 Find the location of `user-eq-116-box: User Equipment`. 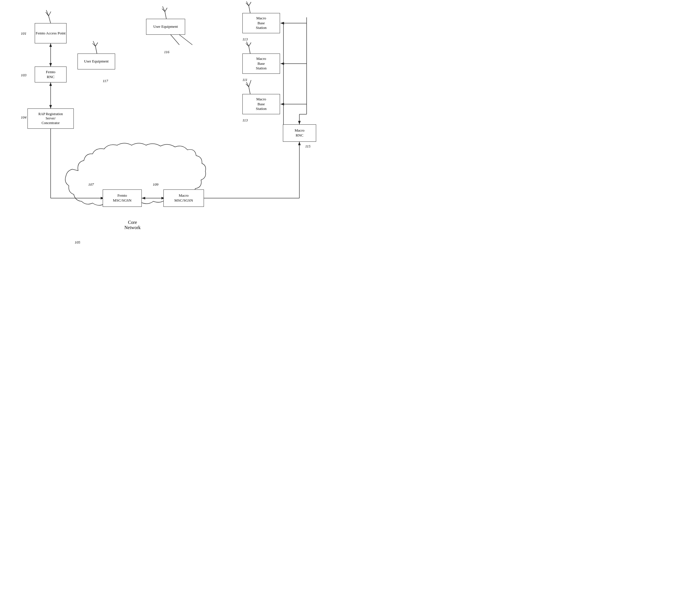

user-eq-116-box: User Equipment is located at coordinates (166, 27).